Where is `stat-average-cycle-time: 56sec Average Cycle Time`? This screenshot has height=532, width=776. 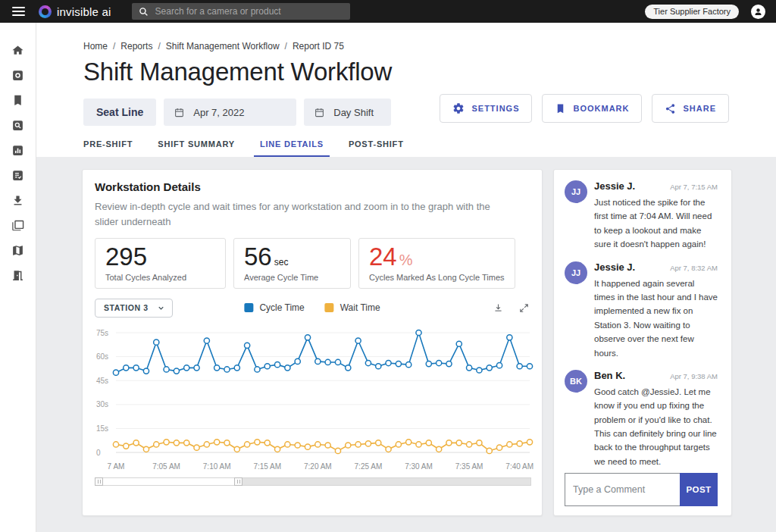
stat-average-cycle-time: 56sec Average Cycle Time is located at coordinates (293, 264).